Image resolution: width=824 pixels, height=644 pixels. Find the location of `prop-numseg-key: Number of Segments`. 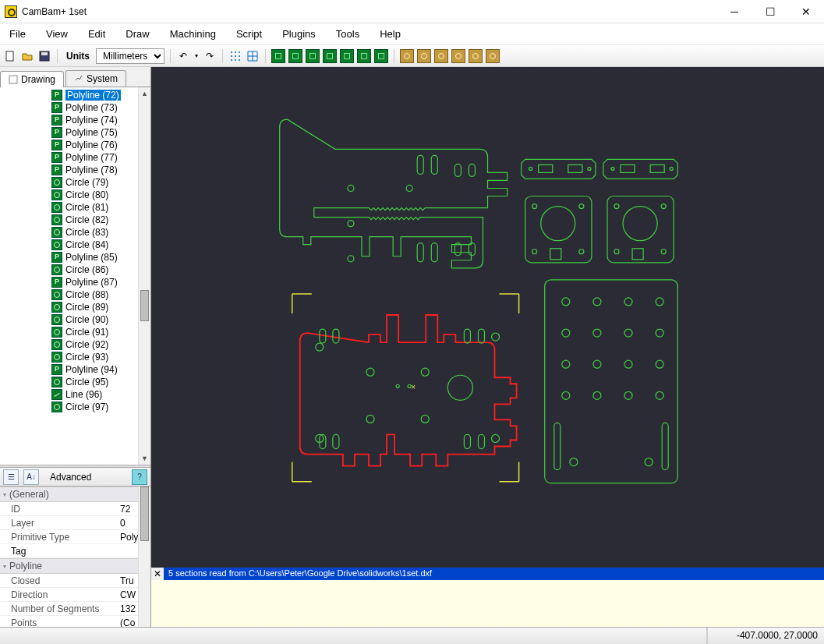

prop-numseg-key: Number of Segments is located at coordinates (58, 609).